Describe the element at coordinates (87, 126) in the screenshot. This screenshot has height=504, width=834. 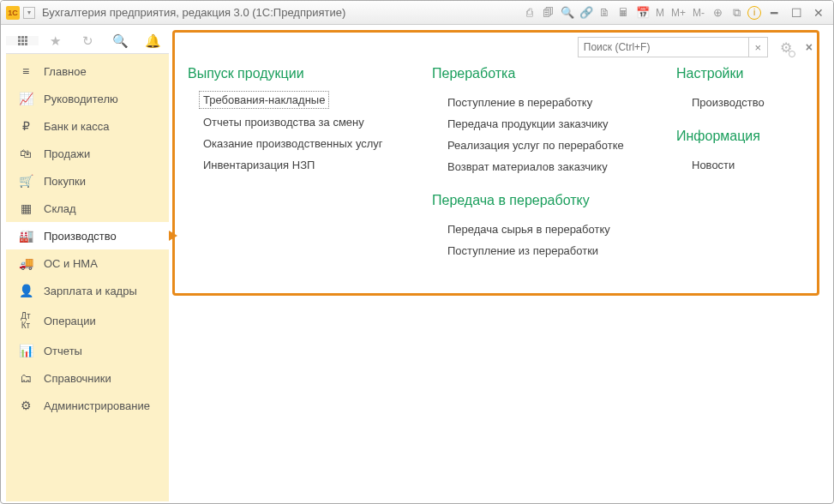
I see `nav-item-bank: ₽Банк и касса` at that location.